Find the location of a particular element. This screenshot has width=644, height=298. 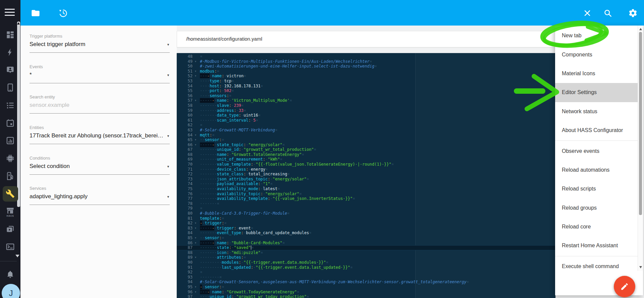

field-value: adaptive_lighting.apply is located at coordinates (97, 197).